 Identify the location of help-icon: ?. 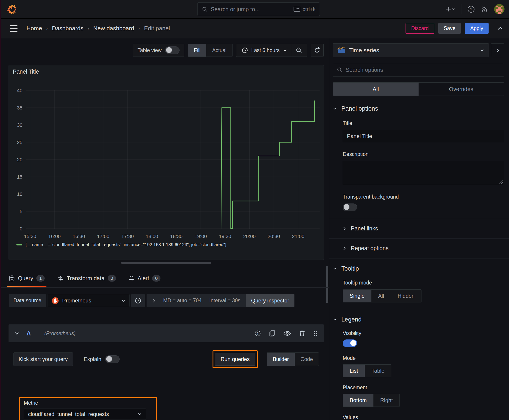
(471, 9).